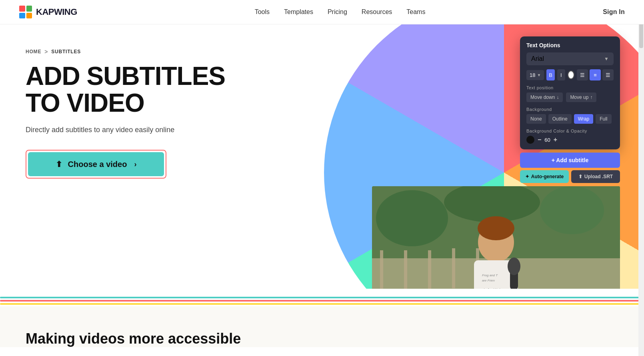  What do you see at coordinates (416, 12) in the screenshot?
I see `nav-item-teams: Teams` at bounding box center [416, 12].